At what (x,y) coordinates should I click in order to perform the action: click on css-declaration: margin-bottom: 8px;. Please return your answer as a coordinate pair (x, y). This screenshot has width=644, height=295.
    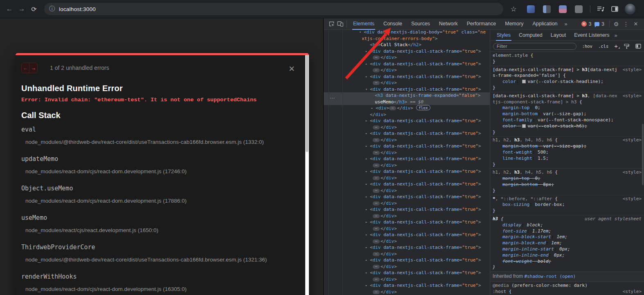
    Looking at the image, I should click on (567, 185).